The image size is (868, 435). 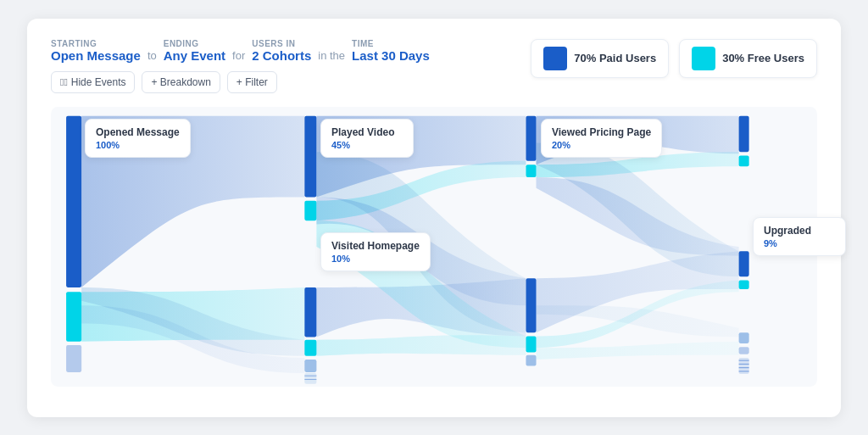 I want to click on ending-value: Any Event, so click(x=195, y=56).